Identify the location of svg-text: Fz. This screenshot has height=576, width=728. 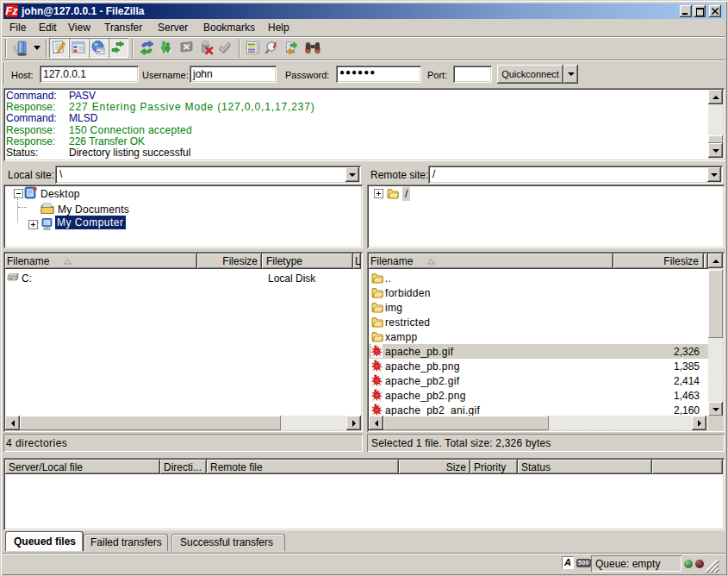
(12, 10).